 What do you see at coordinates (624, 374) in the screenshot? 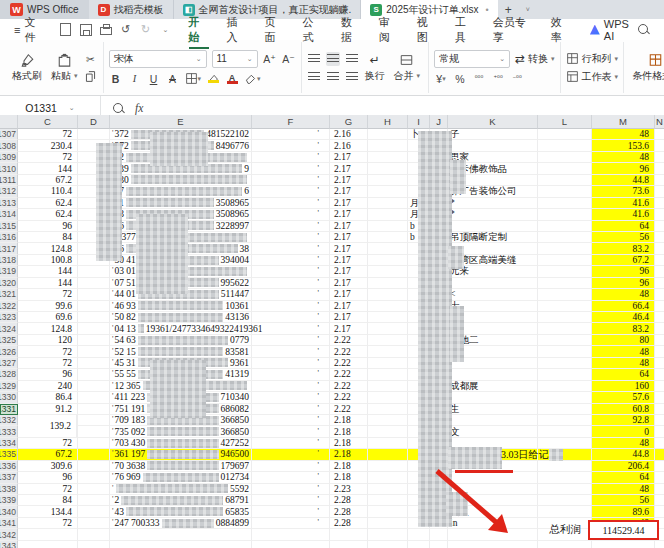
I see `m-cell: 64` at bounding box center [624, 374].